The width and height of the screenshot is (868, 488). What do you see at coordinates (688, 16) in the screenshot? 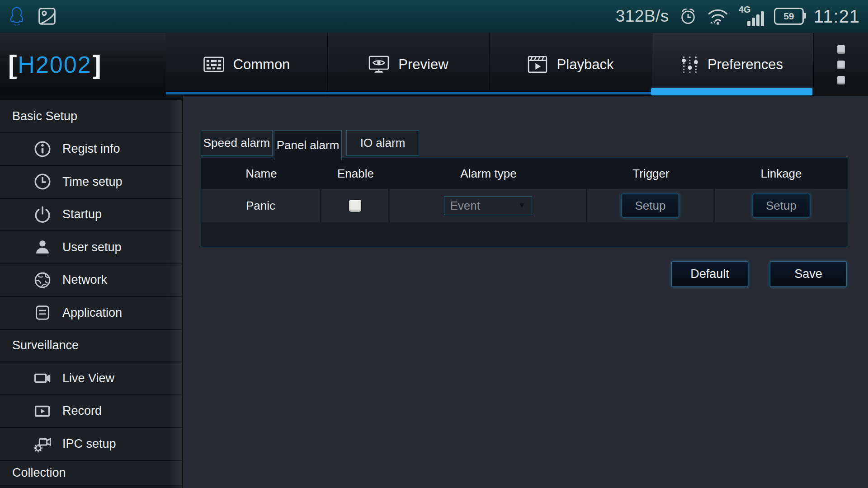
I see `alarm-clock-icon` at bounding box center [688, 16].